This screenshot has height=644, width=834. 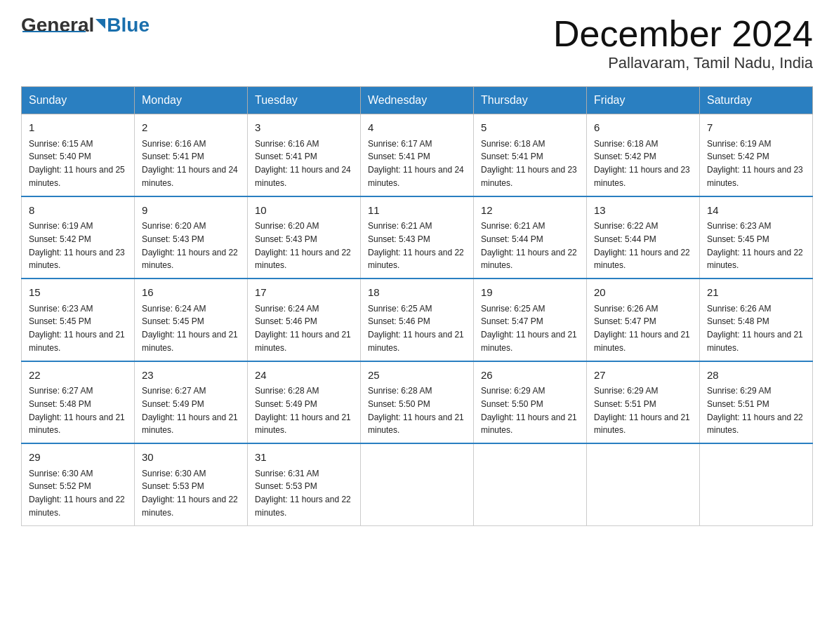 I want to click on day-number: 23, so click(x=191, y=376).